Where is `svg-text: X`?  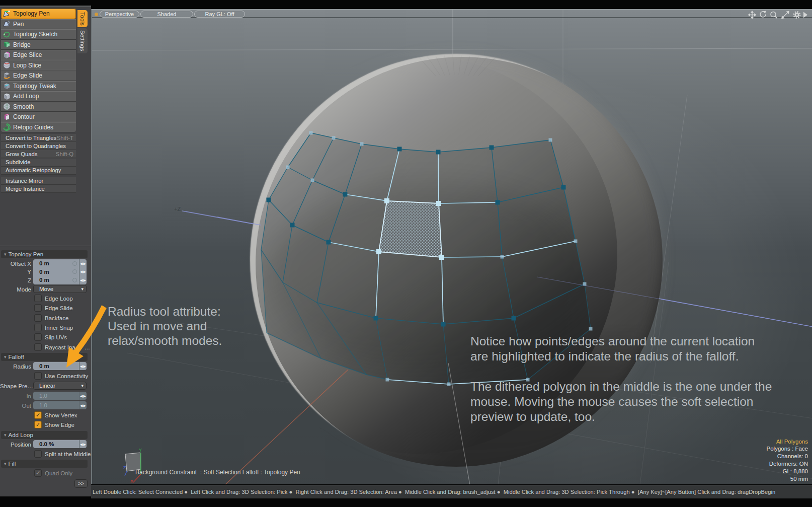 svg-text: X is located at coordinates (132, 481).